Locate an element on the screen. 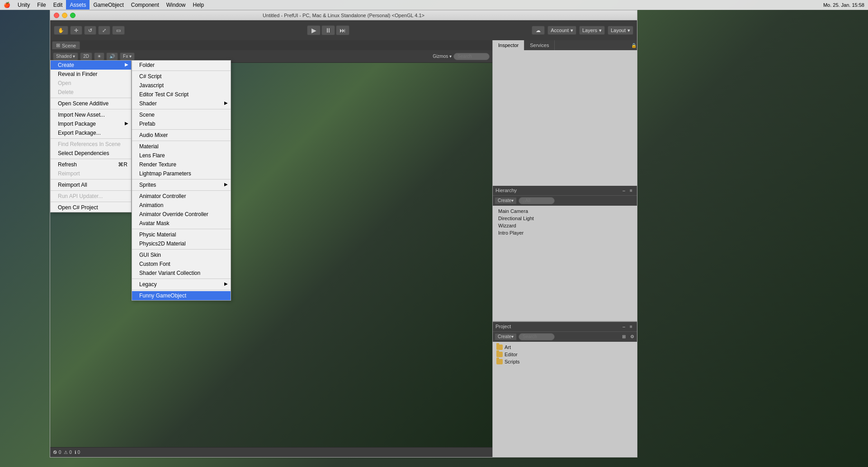 This screenshot has width=868, height=467. rotate-tool: ↺ is located at coordinates (90, 30).